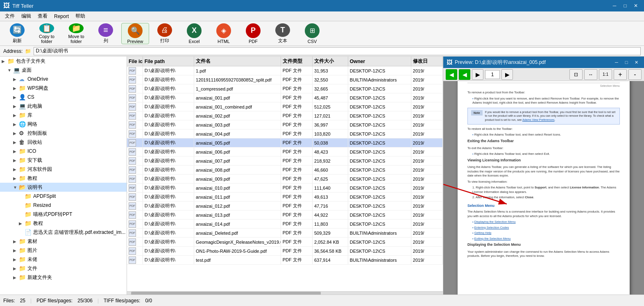  What do you see at coordinates (451, 75) in the screenshot?
I see `prev-prev-button: ◀` at bounding box center [451, 75].